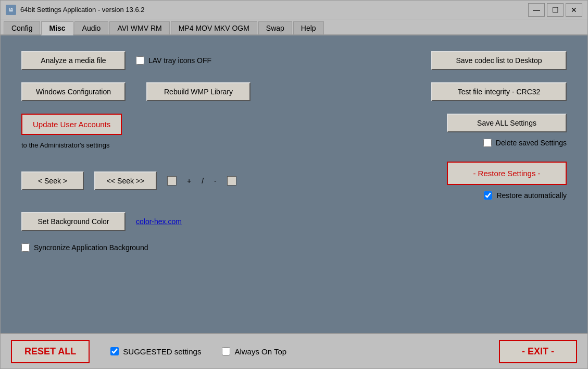 The image size is (588, 369). I want to click on delete-saved-text: Delete saved Settings, so click(531, 143).